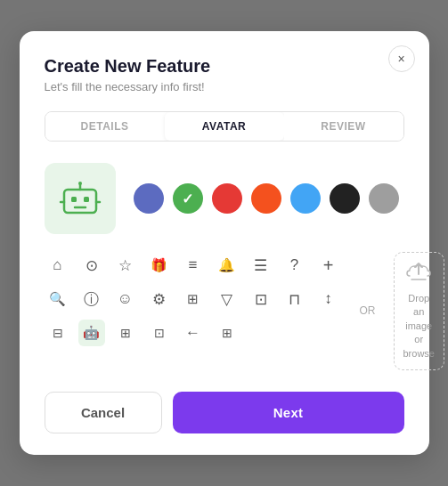 This screenshot has width=448, height=486. Describe the element at coordinates (126, 265) in the screenshot. I see `icon-star: ☆` at that location.